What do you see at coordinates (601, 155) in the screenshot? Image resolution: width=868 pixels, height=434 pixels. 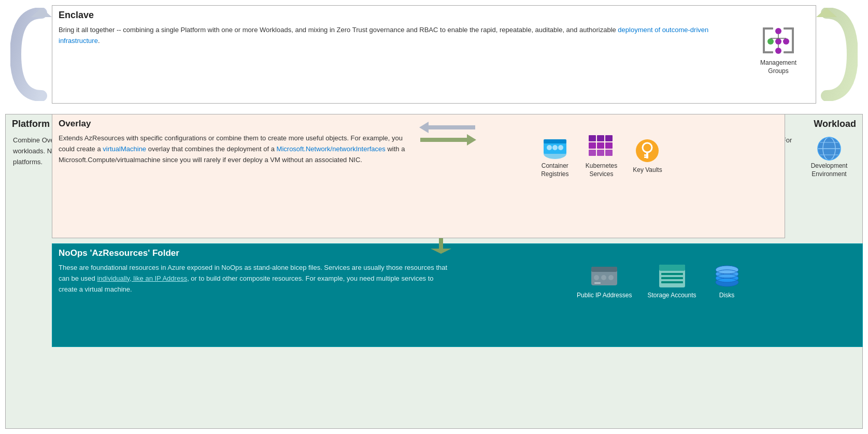 I see `kubernetes-services-container: Kubernetes Services` at bounding box center [601, 155].